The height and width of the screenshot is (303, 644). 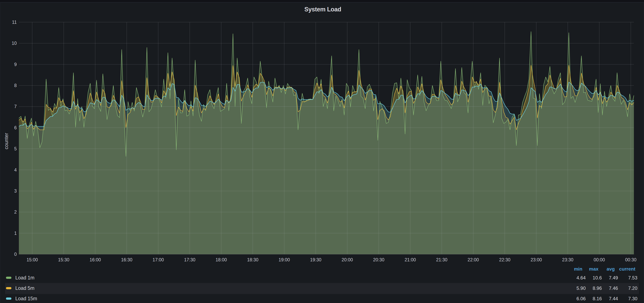 What do you see at coordinates (442, 260) in the screenshot?
I see `svg-text: 21:30` at bounding box center [442, 260].